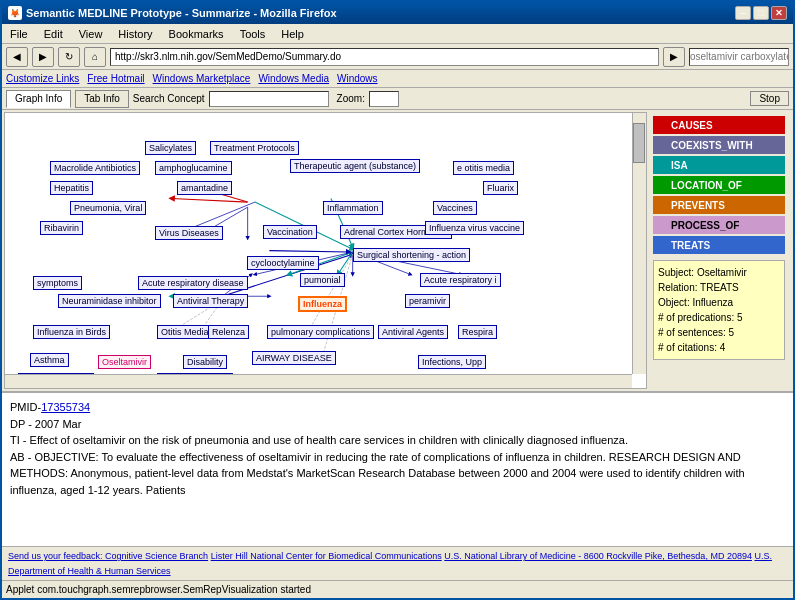  What do you see at coordinates (719, 288) in the screenshot?
I see `info-relation: Relation: TREATS` at bounding box center [719, 288].